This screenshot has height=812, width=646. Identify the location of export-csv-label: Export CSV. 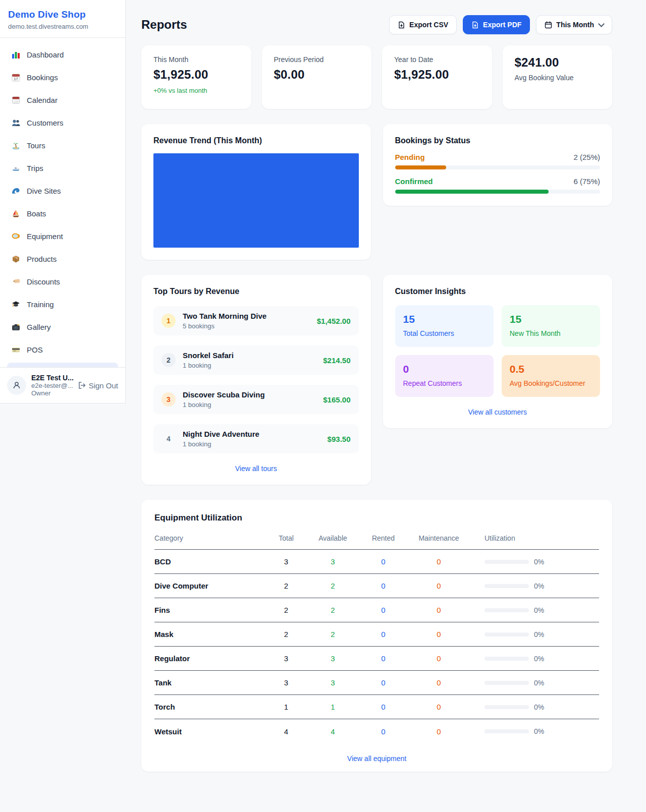
(429, 25).